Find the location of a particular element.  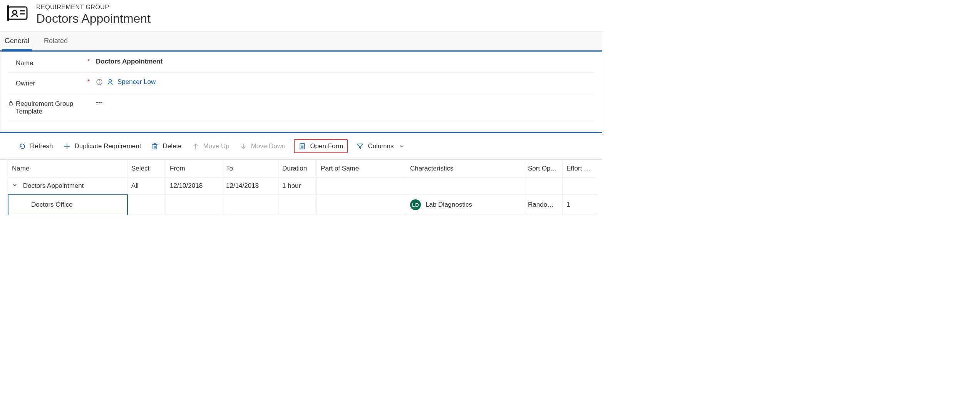

trash-icon is located at coordinates (155, 146).